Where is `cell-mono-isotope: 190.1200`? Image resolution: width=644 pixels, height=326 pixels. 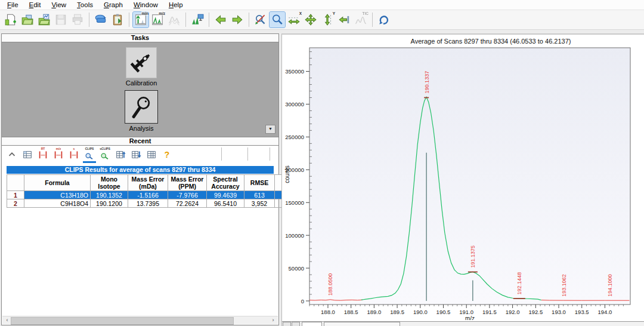 cell-mono-isotope: 190.1200 is located at coordinates (110, 204).